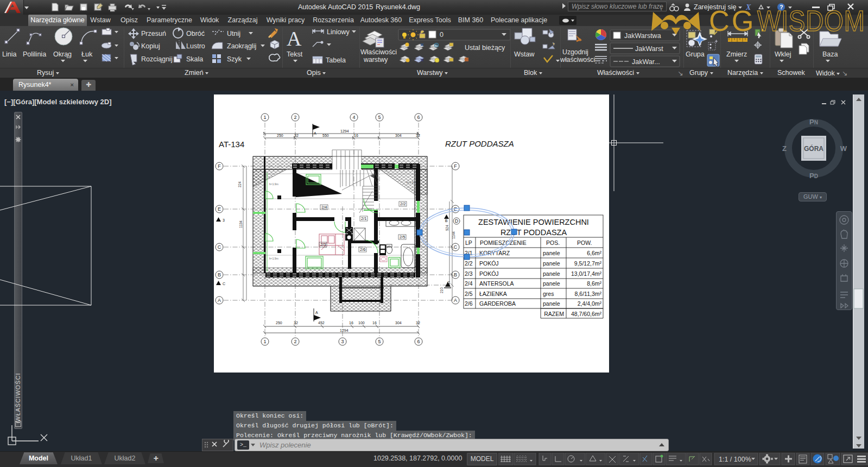 The width and height of the screenshot is (868, 467). What do you see at coordinates (231, 144) in the screenshot?
I see `svg-text: AT-134` at bounding box center [231, 144].